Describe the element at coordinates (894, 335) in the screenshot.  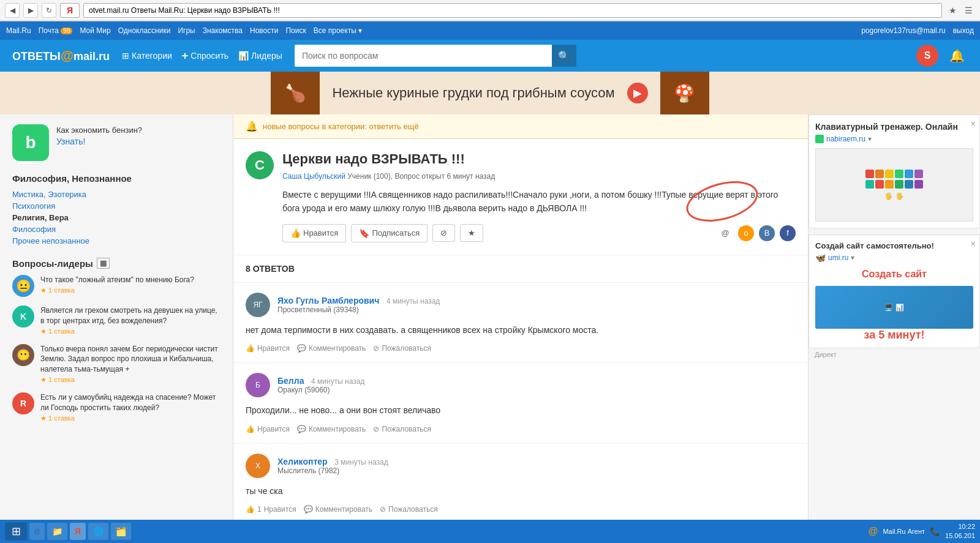
I see `create-site-time-text: за 5 минут!` at that location.